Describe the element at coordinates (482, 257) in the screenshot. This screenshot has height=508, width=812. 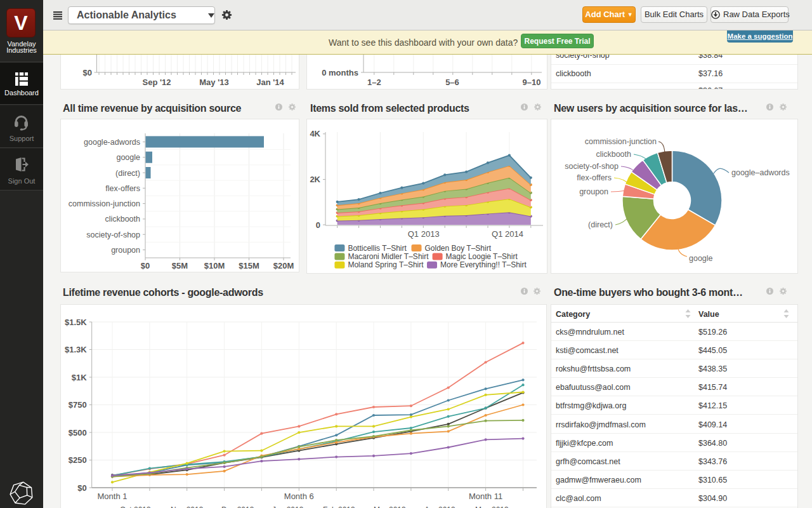
I see `svg-text: Magic Loogie T–Shirt` at that location.